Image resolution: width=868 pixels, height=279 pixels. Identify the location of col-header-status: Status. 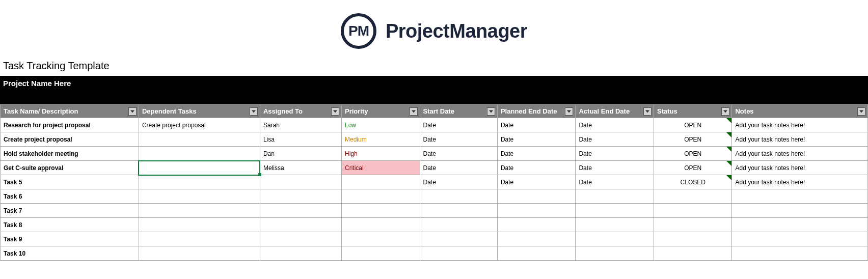
(693, 111).